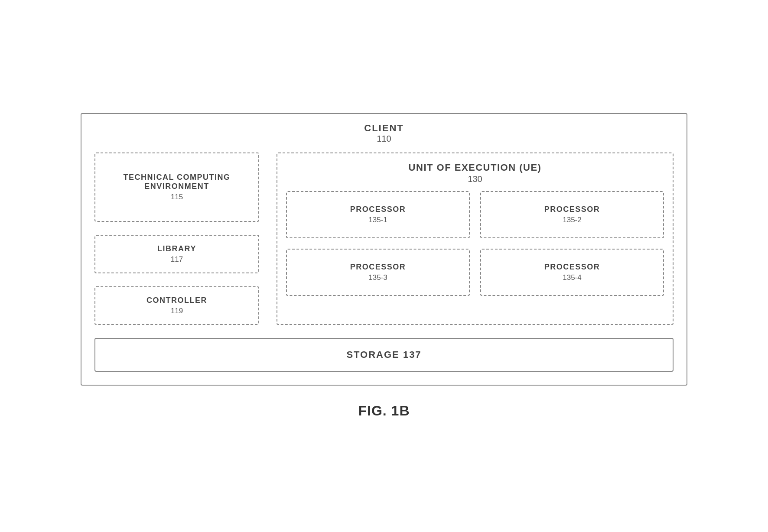 This screenshot has width=768, height=532. Describe the element at coordinates (572, 278) in the screenshot. I see `processor-4-number: 135-4` at that location.